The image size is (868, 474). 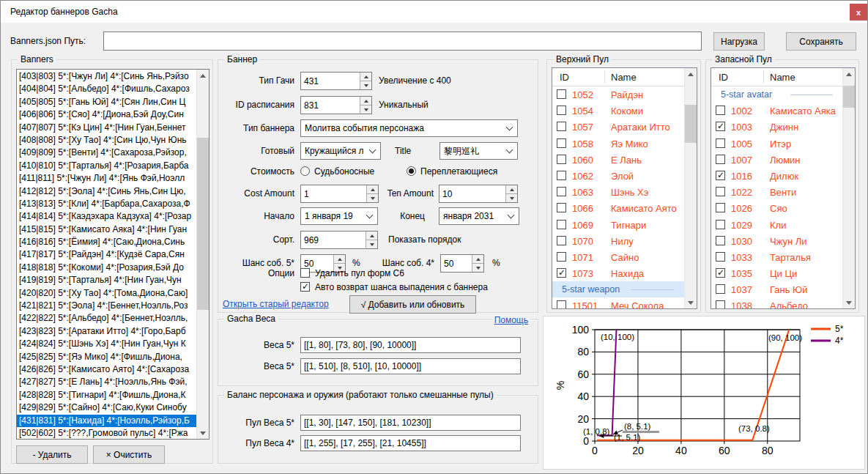 What do you see at coordinates (107, 331) in the screenshot?
I see `banner-list-item: [423|823] 5*:[Аратаки Итто] 4*:[Горо,Бар…` at bounding box center [107, 331].